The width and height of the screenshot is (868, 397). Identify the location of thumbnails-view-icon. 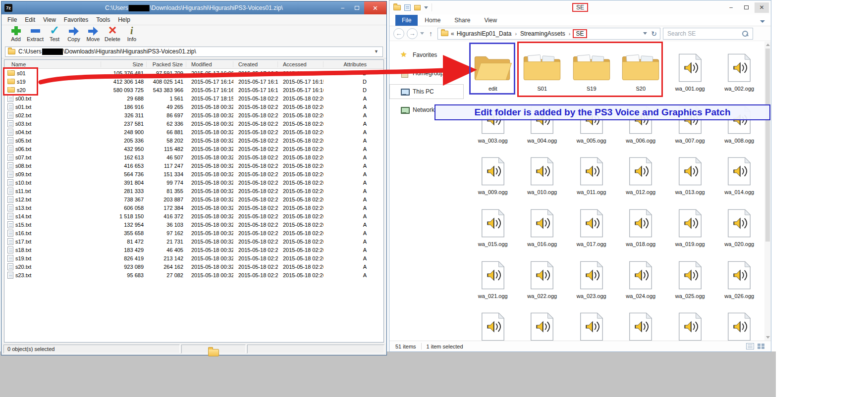
(761, 347).